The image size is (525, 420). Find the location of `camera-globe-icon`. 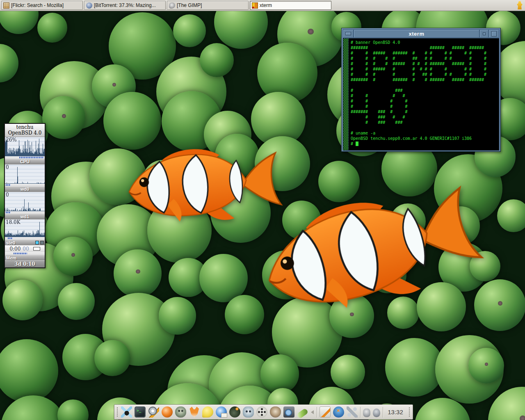

camera-globe-icon is located at coordinates (289, 412).